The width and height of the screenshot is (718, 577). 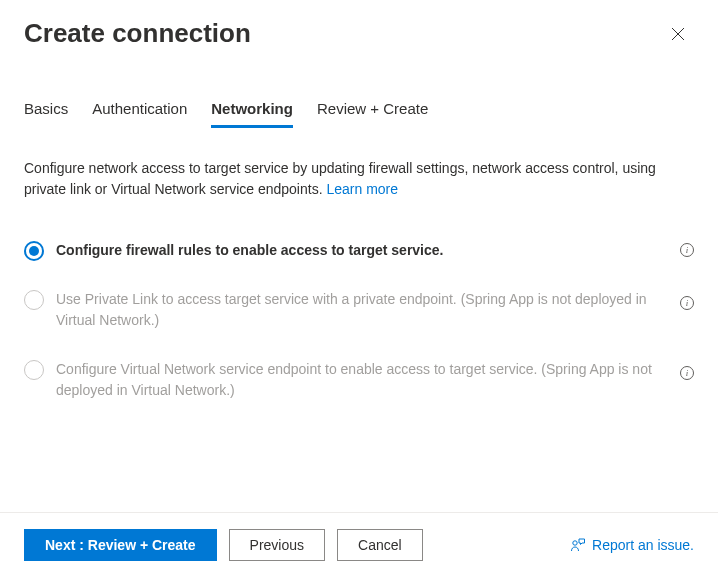 What do you see at coordinates (362, 310) in the screenshot?
I see `option-label: Use Private Link to access target servic…` at bounding box center [362, 310].